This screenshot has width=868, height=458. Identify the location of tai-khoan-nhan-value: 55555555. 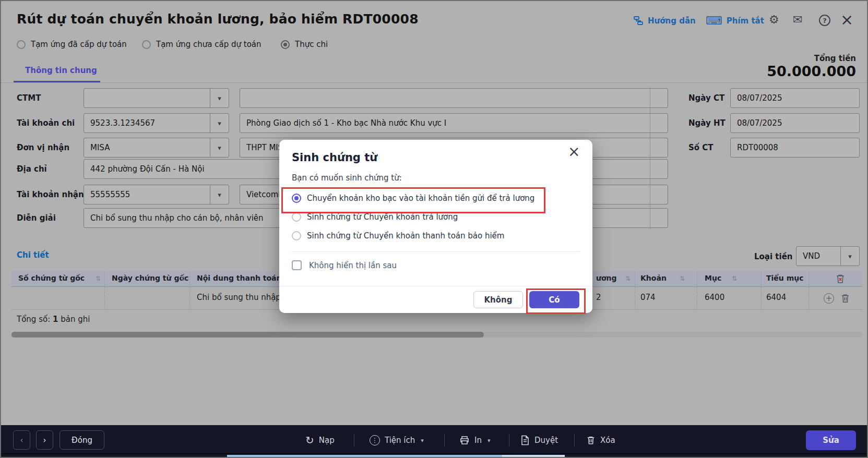
(110, 195).